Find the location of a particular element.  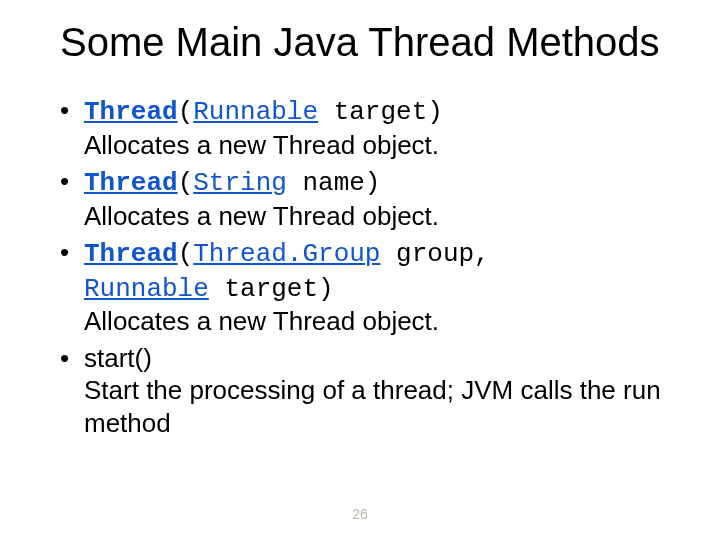

method-signature: Thread(Thread.Group group, Runnable targ… is located at coordinates (287, 272).